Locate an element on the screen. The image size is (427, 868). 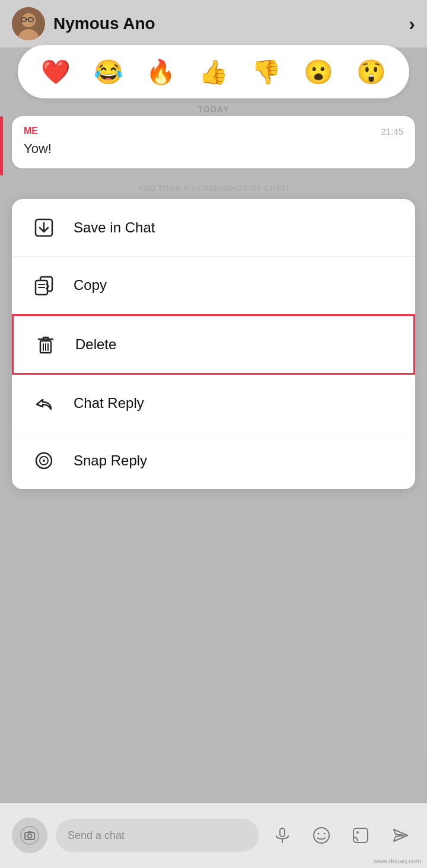
message-time: 21:45 is located at coordinates (392, 132).